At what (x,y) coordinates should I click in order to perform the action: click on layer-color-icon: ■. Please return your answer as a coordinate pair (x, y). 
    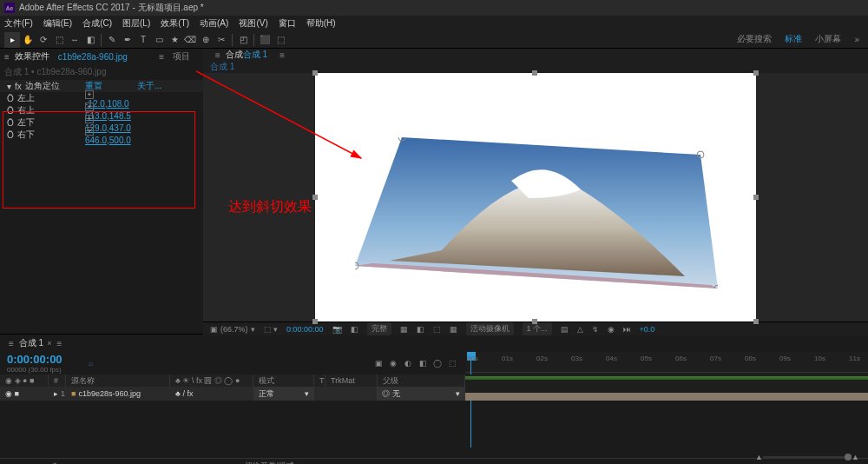
    Looking at the image, I should click on (73, 394).